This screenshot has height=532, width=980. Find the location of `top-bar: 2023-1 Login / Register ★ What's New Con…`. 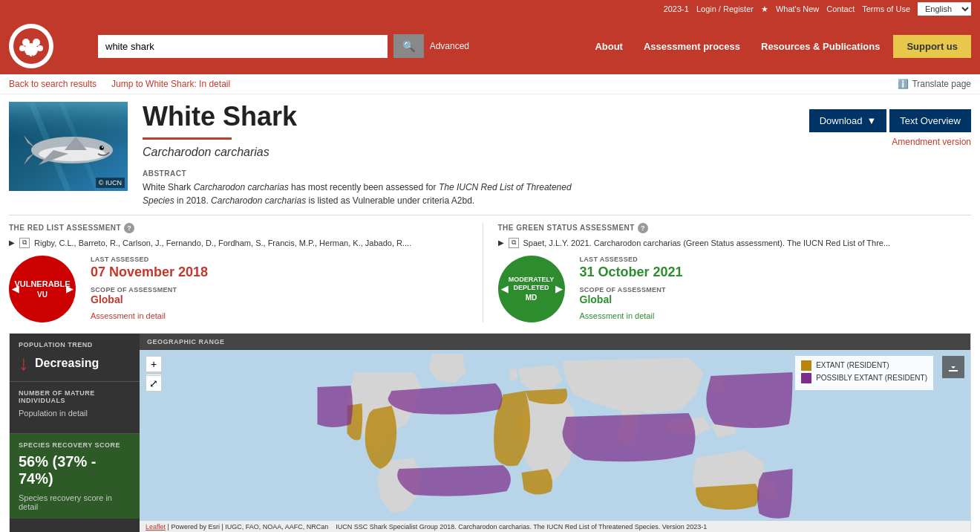

top-bar: 2023-1 Login / Register ★ What's New Con… is located at coordinates (490, 9).